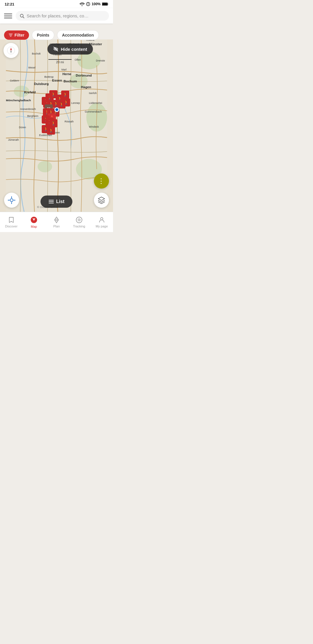 This screenshot has width=313, height=644. I want to click on hide-content-button: Hide content, so click(70, 49).